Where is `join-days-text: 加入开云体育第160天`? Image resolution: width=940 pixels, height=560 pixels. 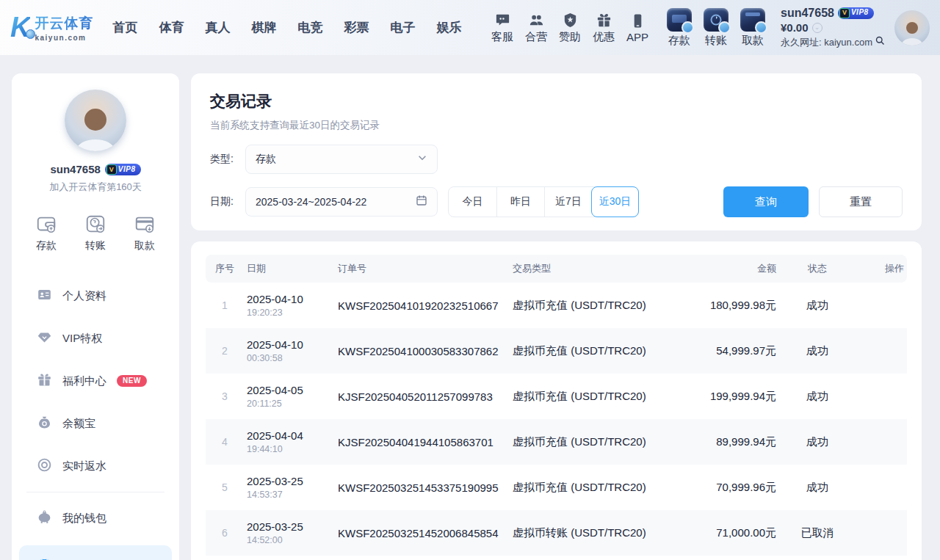
join-days-text: 加入开云体育第160天 is located at coordinates (95, 187).